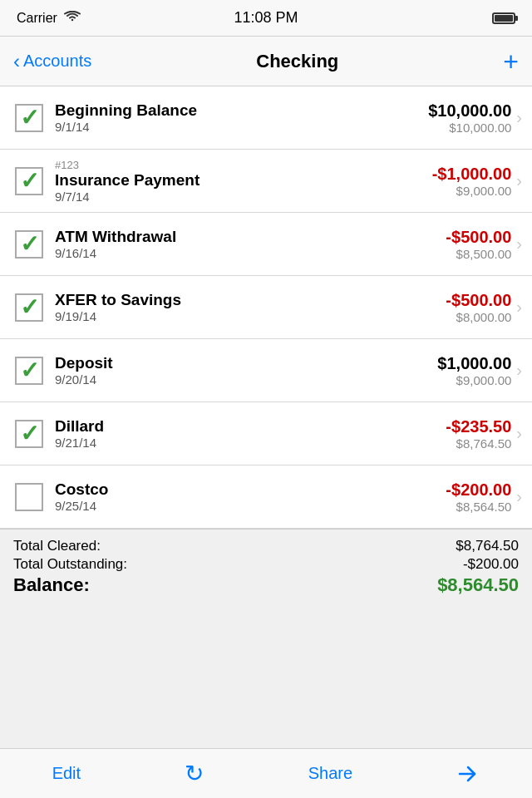 The width and height of the screenshot is (532, 798). Describe the element at coordinates (195, 773) in the screenshot. I see `refresh-button: ↻` at that location.